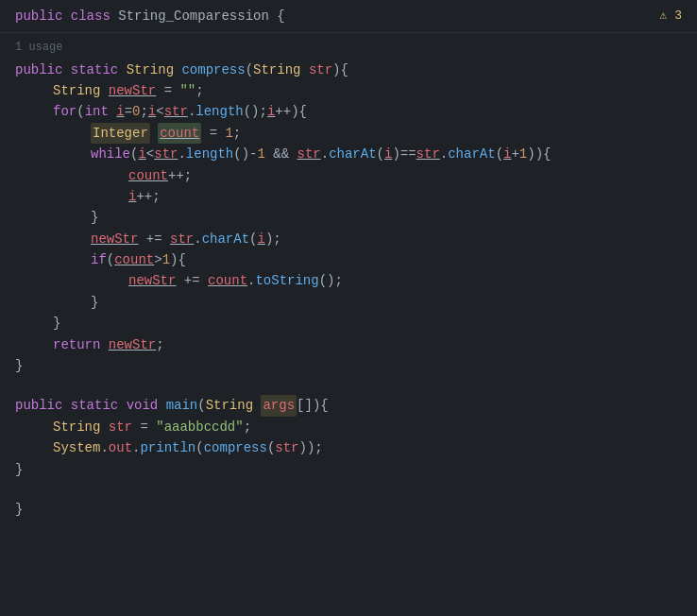 The height and width of the screenshot is (616, 697). Describe the element at coordinates (152, 281) in the screenshot. I see `var-newstr3: newStr` at that location.